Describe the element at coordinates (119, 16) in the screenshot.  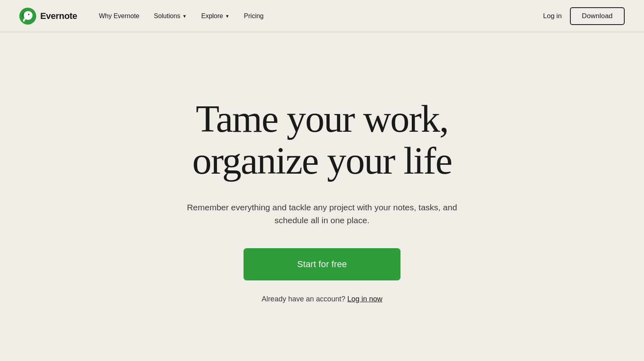
I see `nav-why-evernote: Why Evernote` at that location.